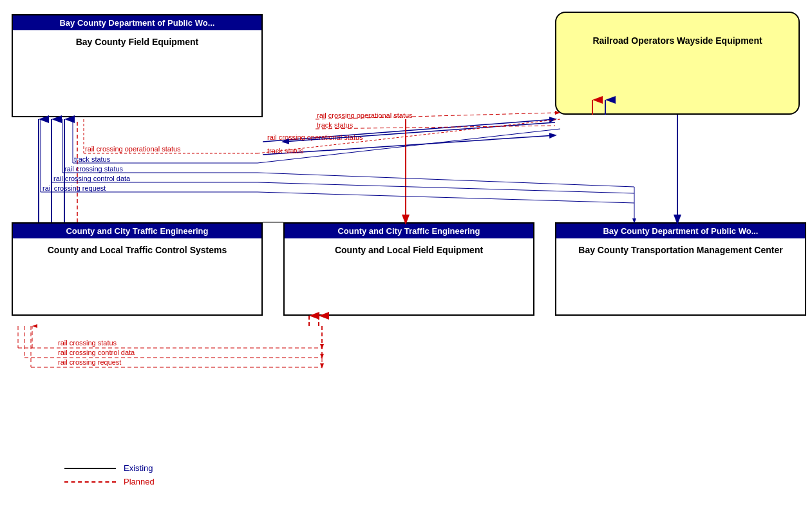 The width and height of the screenshot is (812, 529). What do you see at coordinates (419, 132) in the screenshot?
I see `line-rr-to-field` at bounding box center [419, 132].